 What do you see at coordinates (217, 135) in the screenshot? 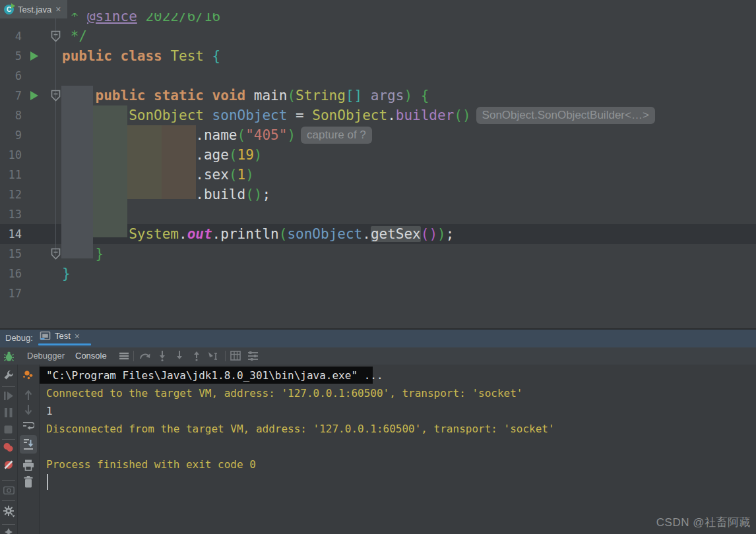
I see `code-line: .name("405")capture of ?` at bounding box center [217, 135].